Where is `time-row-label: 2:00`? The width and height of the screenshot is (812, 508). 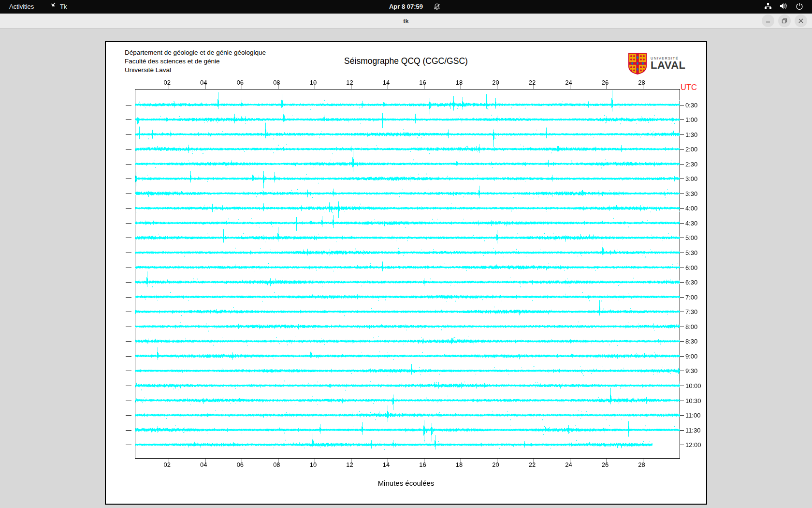
time-row-label: 2:00 is located at coordinates (691, 149).